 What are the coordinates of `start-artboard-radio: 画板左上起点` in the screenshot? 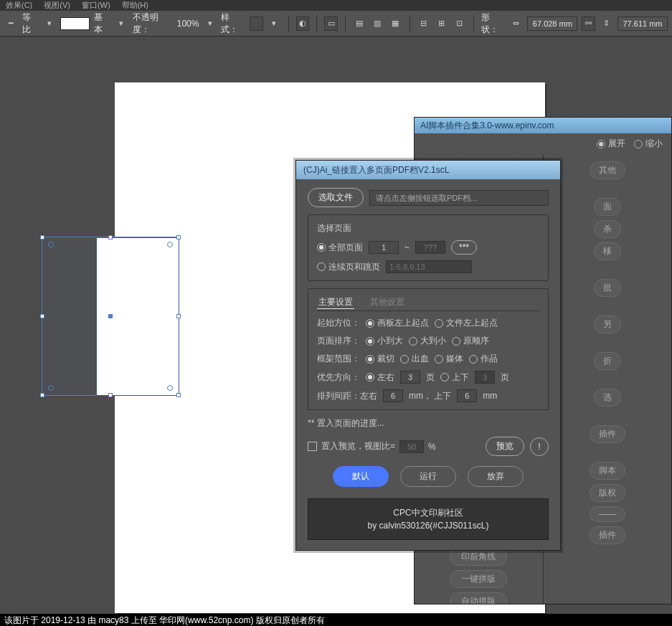 It's located at (397, 323).